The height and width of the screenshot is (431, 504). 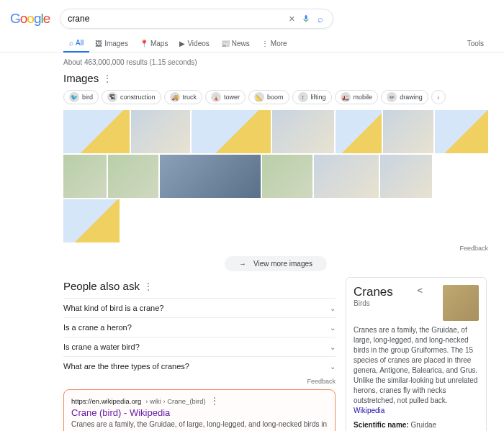 What do you see at coordinates (225, 97) in the screenshot?
I see `chip-tower: 🗼tower` at bounding box center [225, 97].